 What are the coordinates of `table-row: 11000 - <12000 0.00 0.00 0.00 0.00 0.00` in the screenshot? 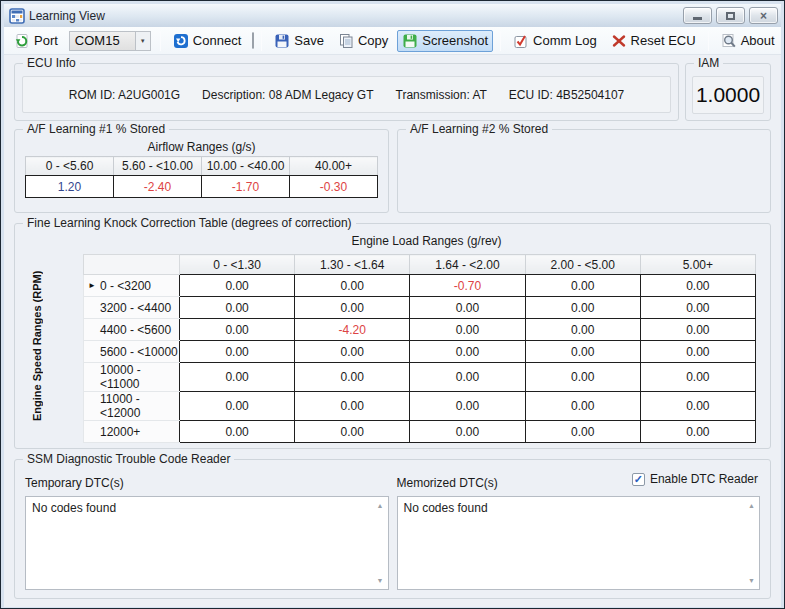 It's located at (420, 406).